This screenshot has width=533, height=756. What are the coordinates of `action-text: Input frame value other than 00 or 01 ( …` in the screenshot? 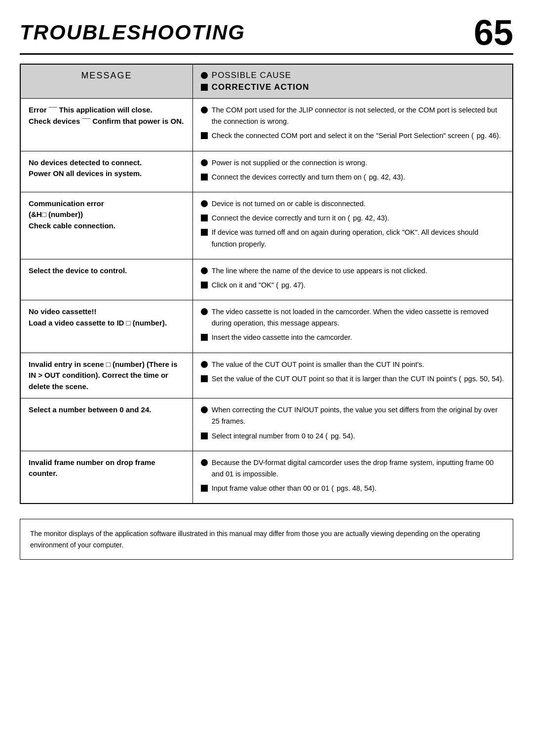 It's located at (358, 488).